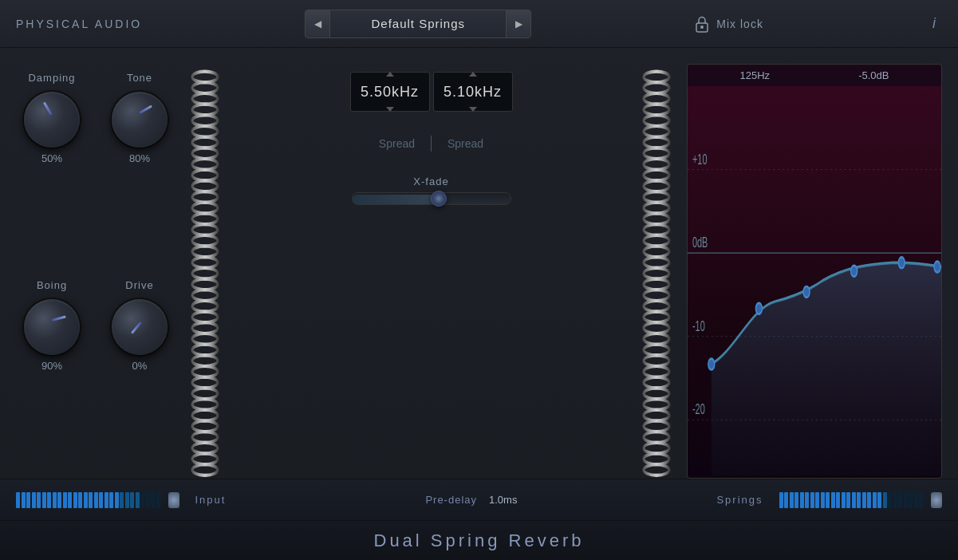 Image resolution: width=958 pixels, height=560 pixels. What do you see at coordinates (140, 365) in the screenshot?
I see `drive-value: 0%` at bounding box center [140, 365].